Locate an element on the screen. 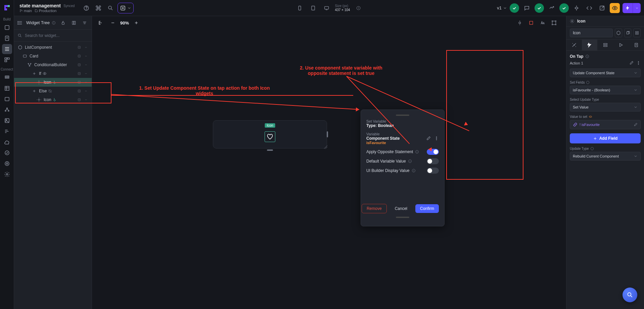 This screenshot has width=644, height=309. add-field-button: Add Field is located at coordinates (605, 138).